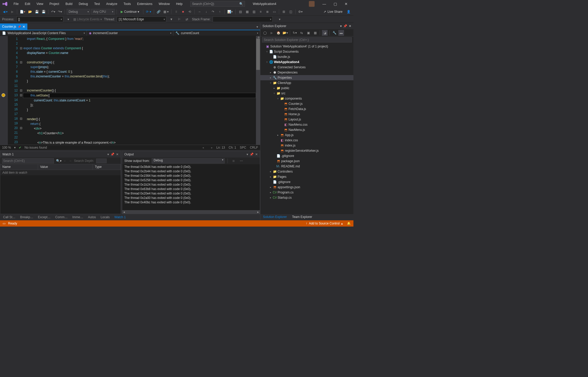 This screenshot has height=377, width=588. Describe the element at coordinates (191, 187) in the screenshot. I see `output-content: The thread 0x38d4 has exited with code 0…` at that location.